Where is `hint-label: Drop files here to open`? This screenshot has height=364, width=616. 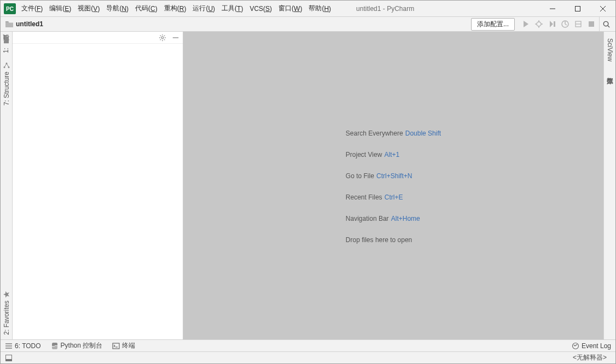
hint-label: Drop files here to open is located at coordinates (379, 240).